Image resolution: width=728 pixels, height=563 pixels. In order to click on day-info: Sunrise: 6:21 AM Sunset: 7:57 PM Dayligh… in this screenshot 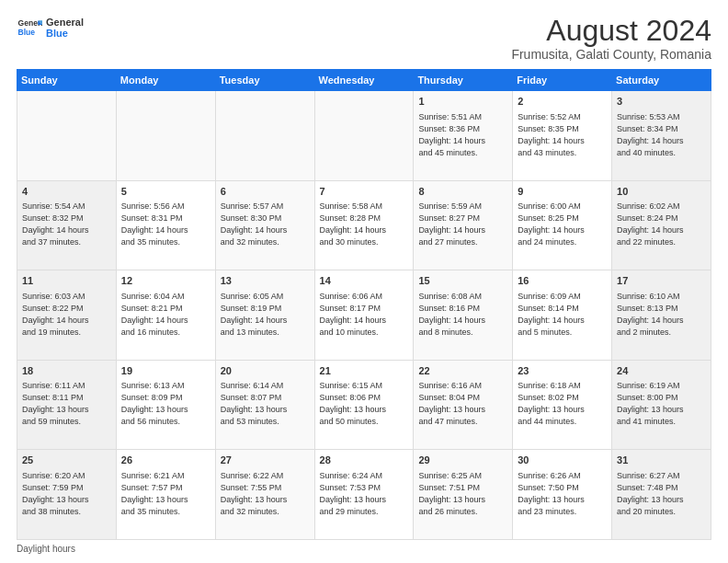, I will do `click(165, 494)`.